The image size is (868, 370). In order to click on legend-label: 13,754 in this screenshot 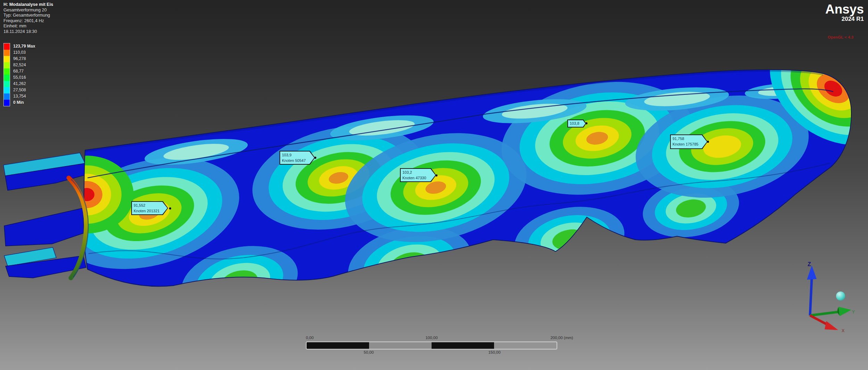, I will do `click(24, 96)`.